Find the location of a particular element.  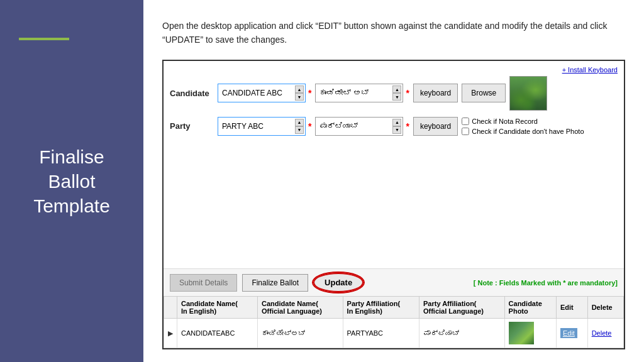

table-body: ▶ CANDIDATEABC ಕಾಂಡಿಡೇಟ್ಅಬ್ PARTYABC ಪಾರ… is located at coordinates (394, 333).